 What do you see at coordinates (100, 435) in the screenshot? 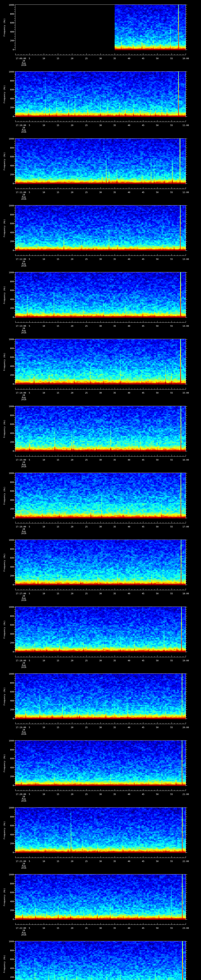
I see `spectrogram-panel-17-15-00: Frequency (Hz)0200400600800100017:15:005…` at bounding box center [100, 435].